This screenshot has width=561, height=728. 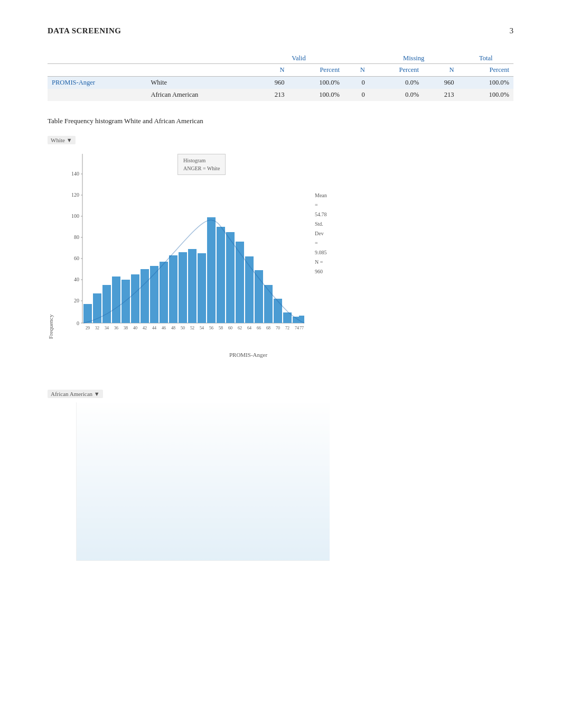 I want to click on svg-text: 50, so click(x=183, y=328).